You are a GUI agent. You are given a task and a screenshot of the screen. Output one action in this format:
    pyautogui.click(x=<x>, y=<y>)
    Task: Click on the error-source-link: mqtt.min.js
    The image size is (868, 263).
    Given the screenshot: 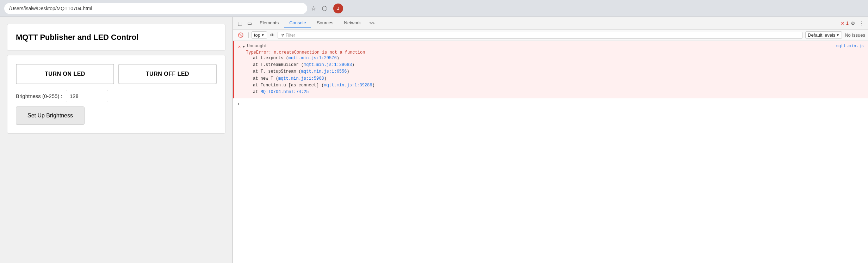 What is the action you would take?
    pyautogui.click(x=850, y=46)
    